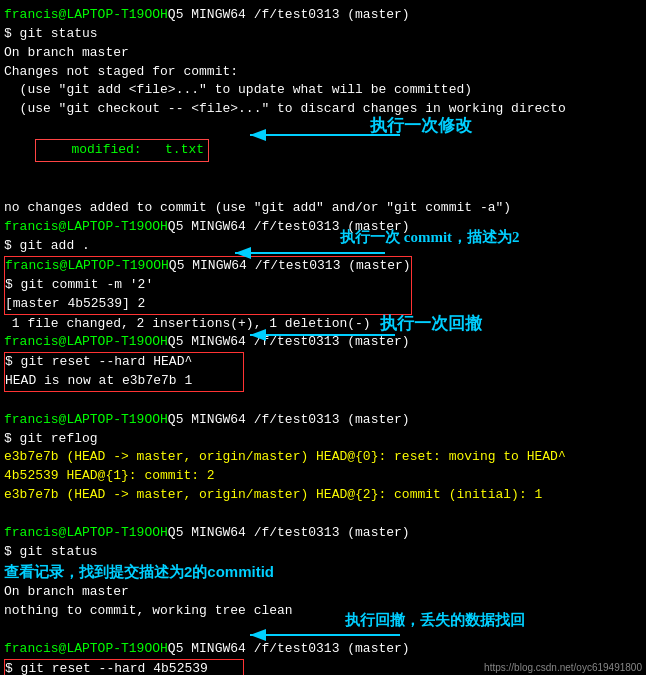  Describe the element at coordinates (323, 34) in the screenshot. I see `line-2: $ git status` at that location.